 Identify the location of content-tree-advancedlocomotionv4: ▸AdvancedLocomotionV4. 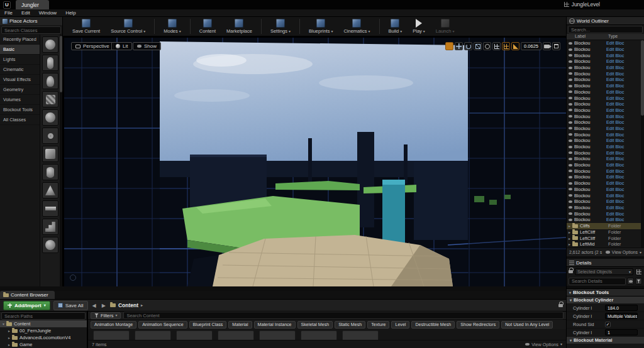
(43, 338).